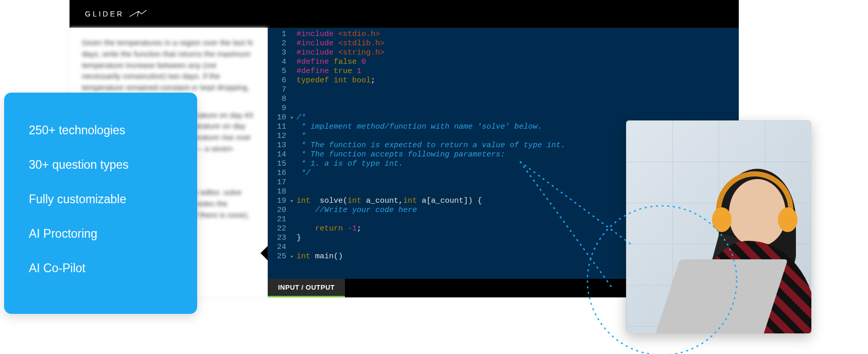 The height and width of the screenshot is (354, 868). Describe the element at coordinates (404, 14) in the screenshot. I see `app-header: GLIDER` at that location.